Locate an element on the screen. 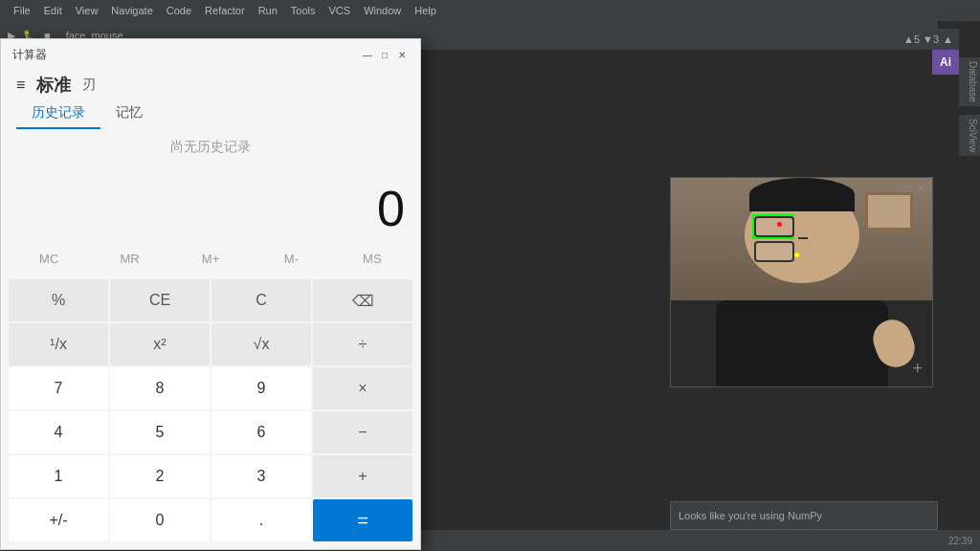  memory-mr: MR is located at coordinates (129, 258).